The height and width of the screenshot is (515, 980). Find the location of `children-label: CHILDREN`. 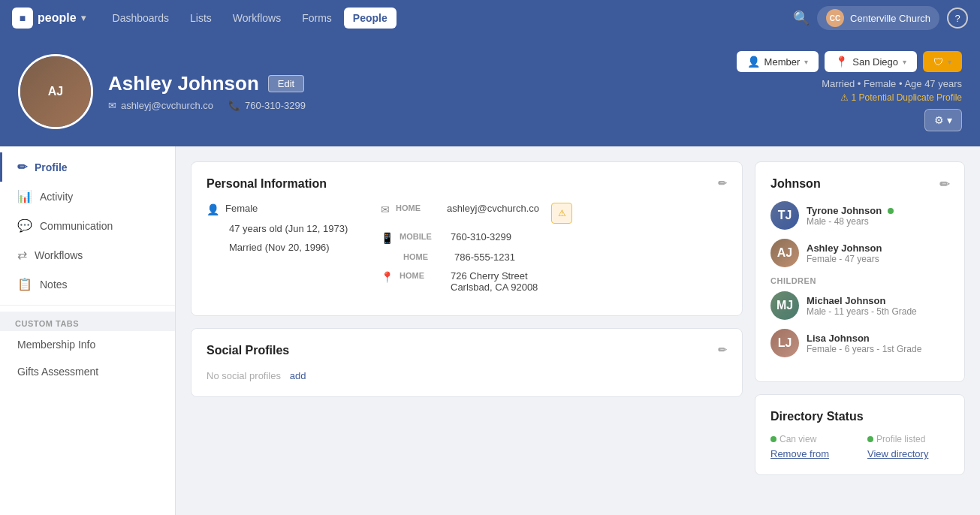

children-label: CHILDREN is located at coordinates (860, 281).